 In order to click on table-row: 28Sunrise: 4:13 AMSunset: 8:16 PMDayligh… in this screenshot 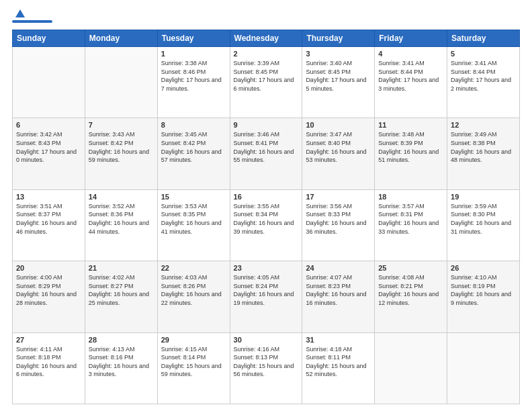, I will do `click(121, 368)`.